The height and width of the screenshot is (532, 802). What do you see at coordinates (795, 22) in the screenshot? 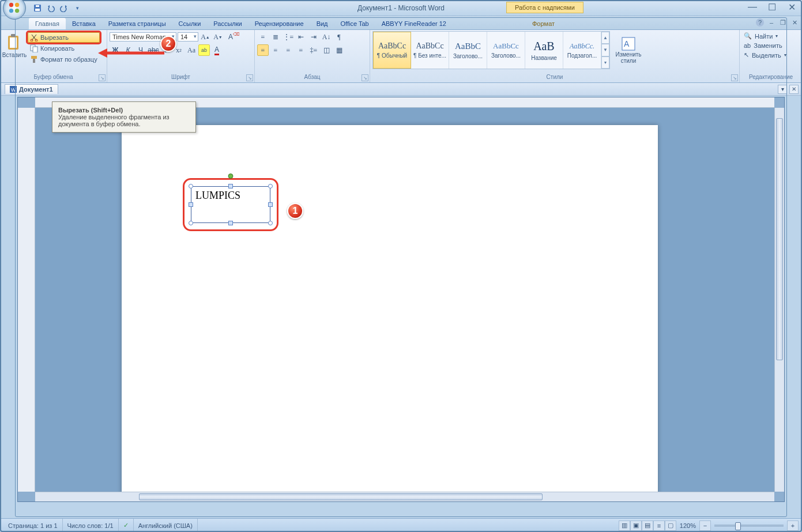
I see `mdi-close-icon: ✕` at bounding box center [795, 22].